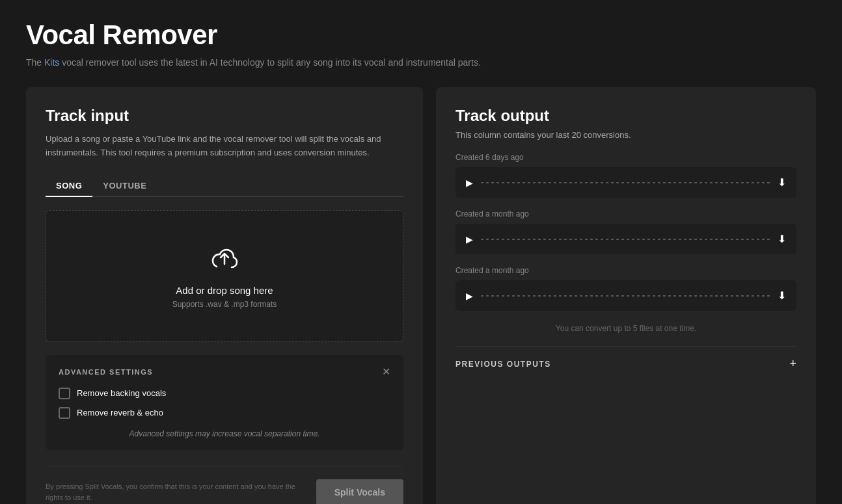 This screenshot has height=504, width=842. What do you see at coordinates (224, 259) in the screenshot?
I see `upload-icon` at bounding box center [224, 259].